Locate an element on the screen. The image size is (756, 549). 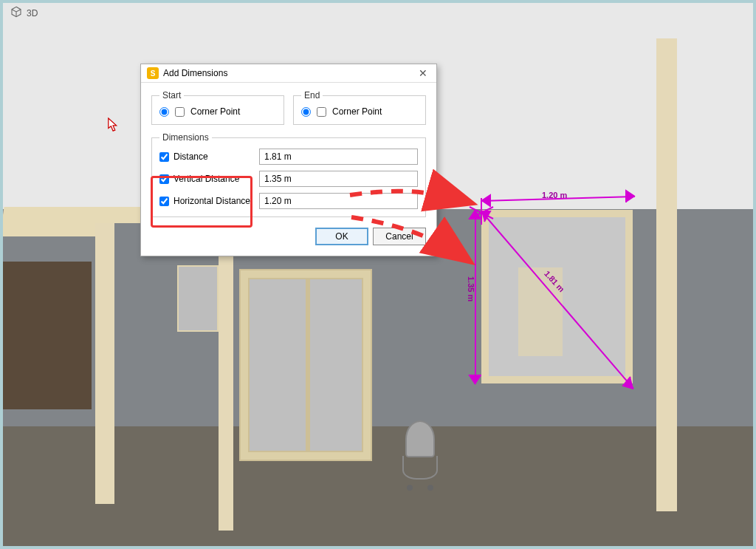
dim-label-top: 1.20 m is located at coordinates (554, 195).